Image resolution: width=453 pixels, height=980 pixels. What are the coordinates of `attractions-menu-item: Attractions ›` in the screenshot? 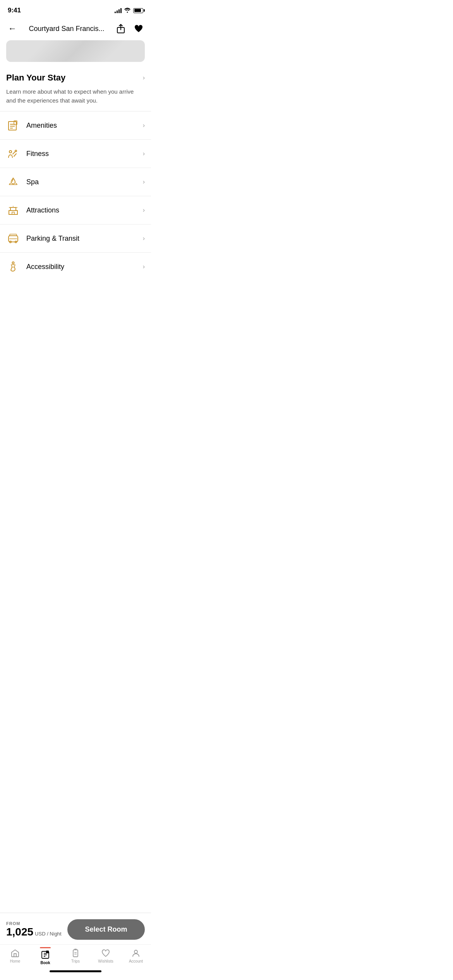 It's located at (76, 211).